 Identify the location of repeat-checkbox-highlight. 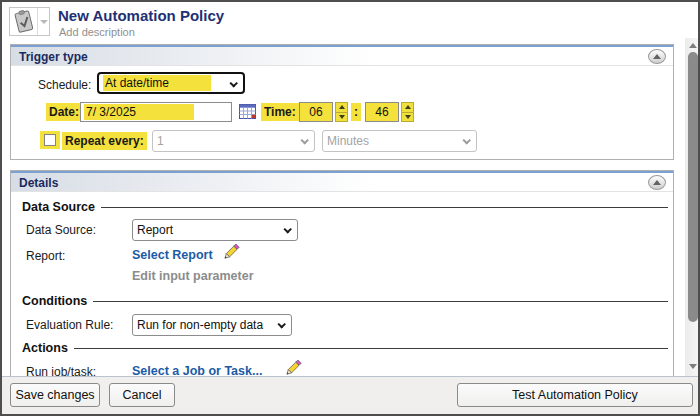
(50, 140).